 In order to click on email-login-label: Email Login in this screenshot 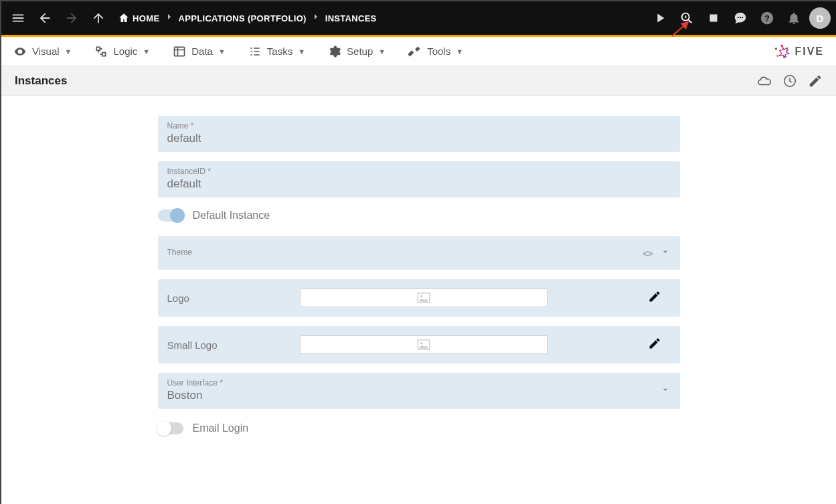, I will do `click(221, 428)`.